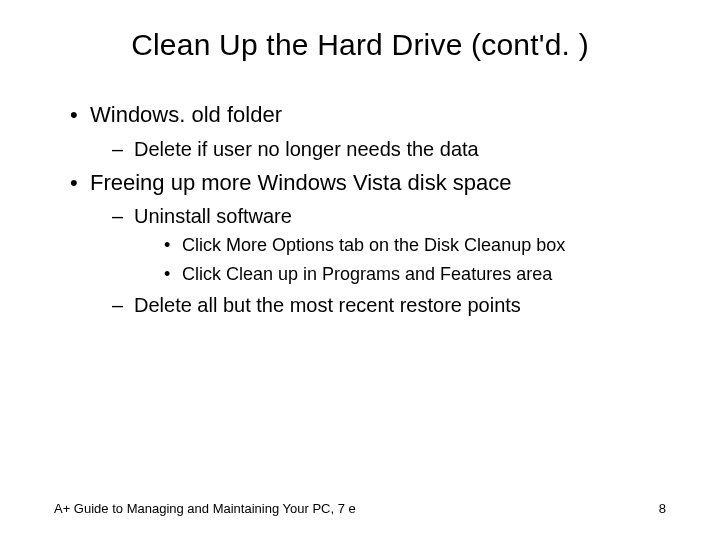 Image resolution: width=720 pixels, height=540 pixels. What do you see at coordinates (360, 508) in the screenshot?
I see `slide-footer: A+ Guide to Managing and Maintaining You…` at bounding box center [360, 508].